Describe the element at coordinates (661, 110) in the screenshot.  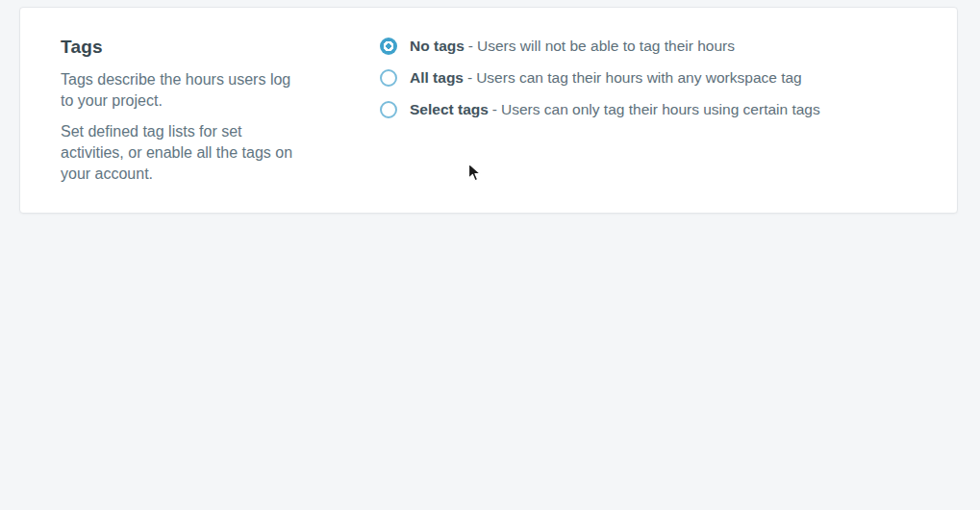
I see `radio-option-description: Users can only tag their hours using cer…` at that location.